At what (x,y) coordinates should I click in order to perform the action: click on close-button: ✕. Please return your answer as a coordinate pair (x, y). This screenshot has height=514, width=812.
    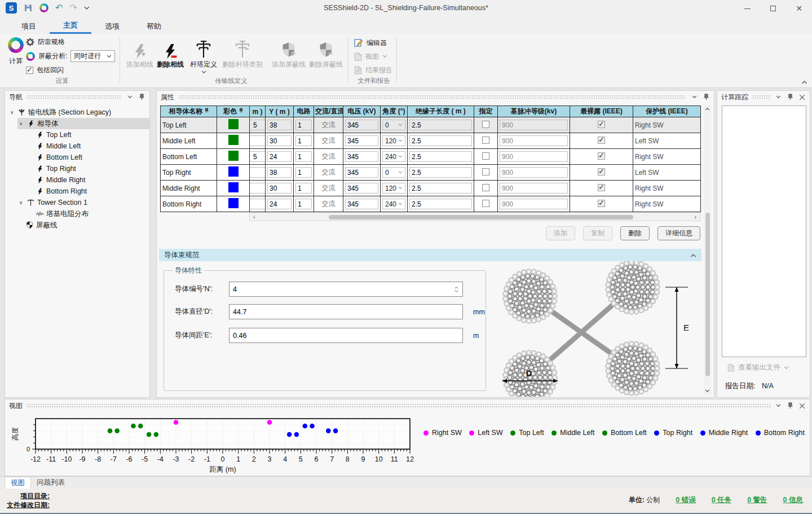
    Looking at the image, I should click on (799, 8).